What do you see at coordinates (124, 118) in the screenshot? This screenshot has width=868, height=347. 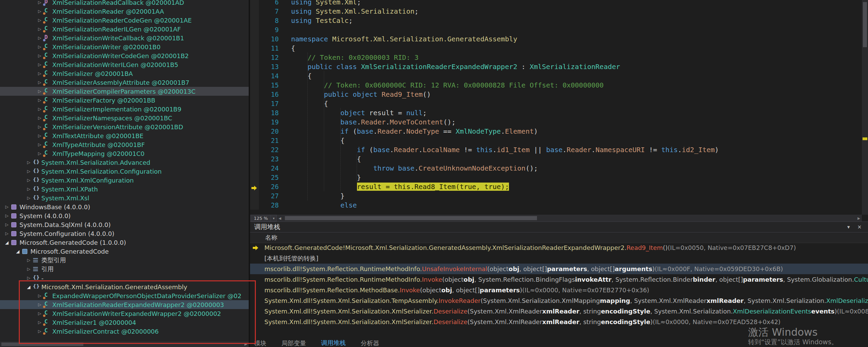 I see `tree-item: ▷XmlSerializerNamespaces @020001BC` at bounding box center [124, 118].